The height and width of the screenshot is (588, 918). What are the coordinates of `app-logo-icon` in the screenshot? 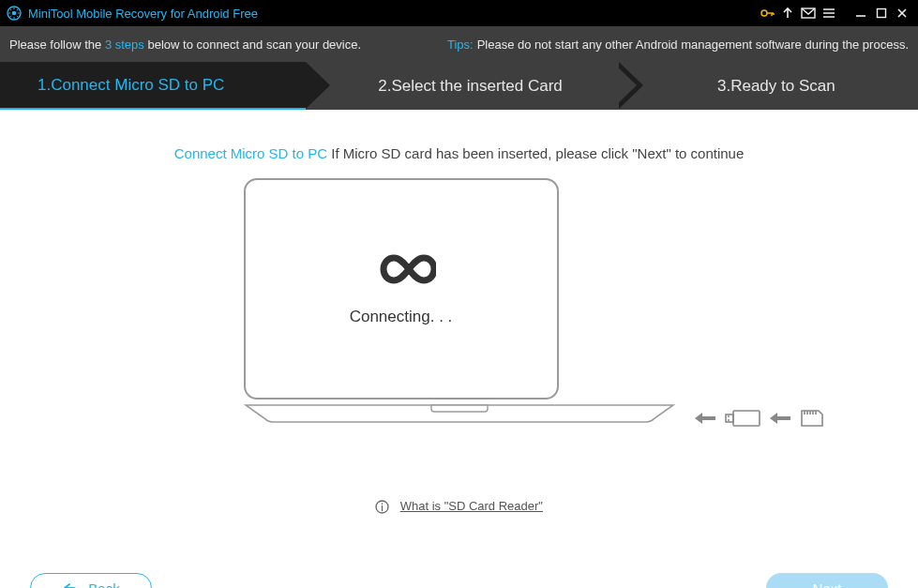 It's located at (14, 13).